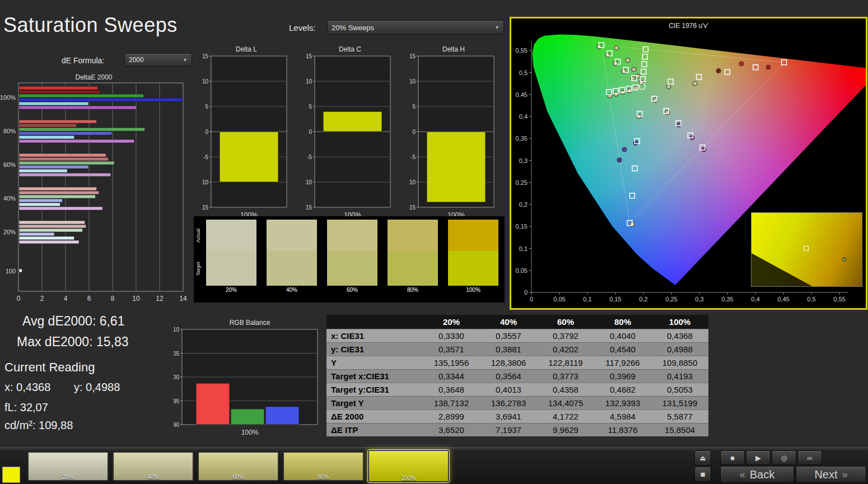 The width and height of the screenshot is (868, 484). Describe the element at coordinates (353, 122) in the screenshot. I see `delta-bar` at that location.